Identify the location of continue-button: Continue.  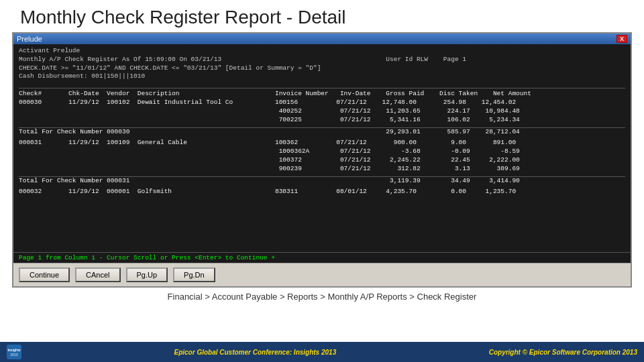
(44, 275).